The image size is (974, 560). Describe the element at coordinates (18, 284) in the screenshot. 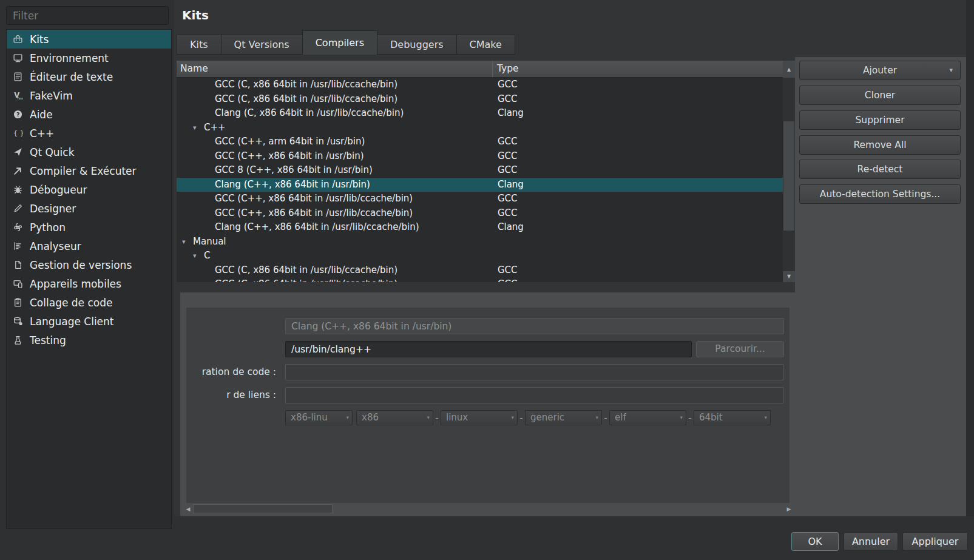

I see `mobile-devices-icon` at that location.